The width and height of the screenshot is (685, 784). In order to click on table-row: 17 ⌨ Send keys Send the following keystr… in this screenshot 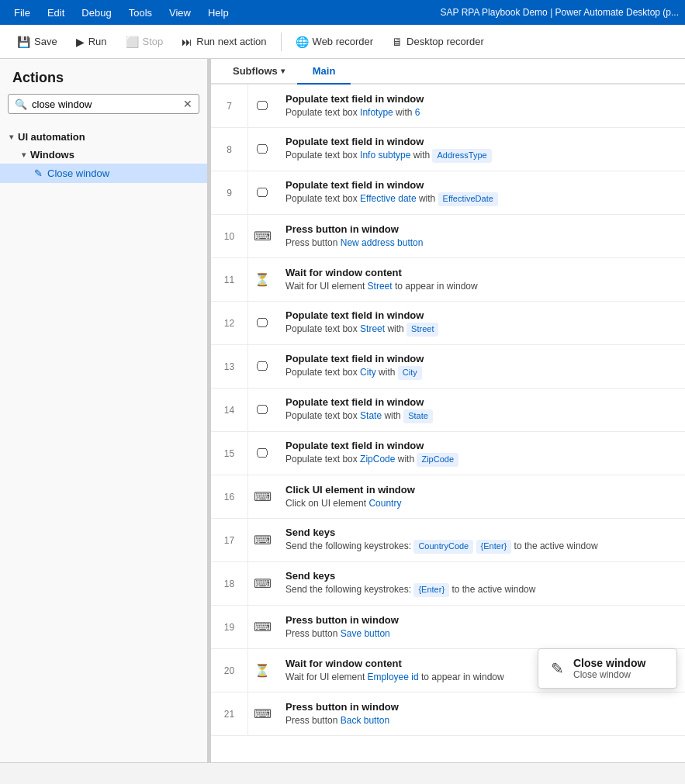, I will do `click(448, 541)`.